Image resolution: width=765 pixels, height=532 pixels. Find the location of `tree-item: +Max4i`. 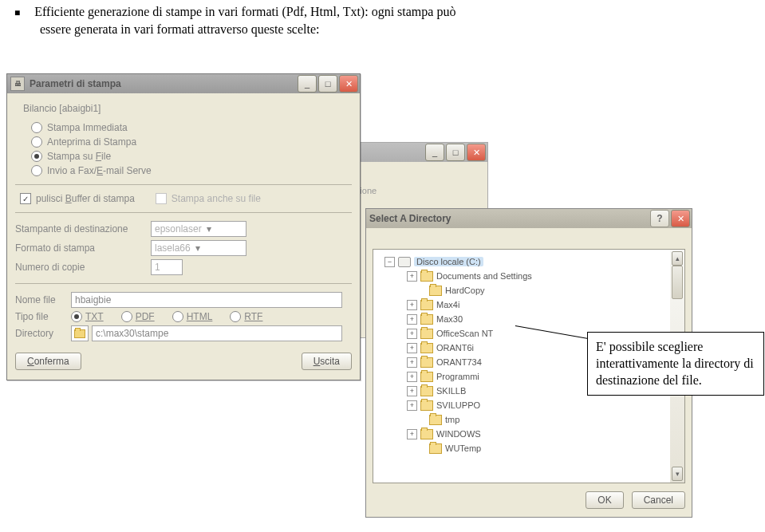

tree-item: +Max4i is located at coordinates (529, 305).